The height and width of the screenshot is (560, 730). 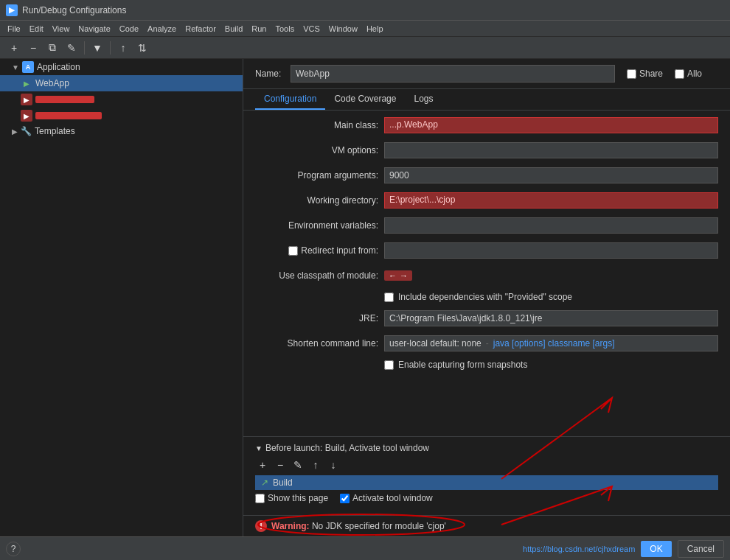 I want to click on form-snapshots-label: Enable capturing form snapshots, so click(x=463, y=365).